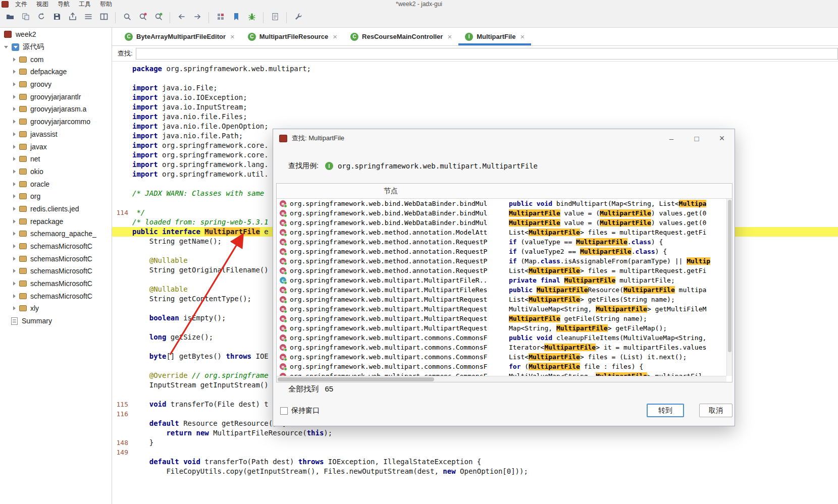 This screenshot has height=504, width=838. I want to click on horizontal-scrollbar, so click(502, 379).